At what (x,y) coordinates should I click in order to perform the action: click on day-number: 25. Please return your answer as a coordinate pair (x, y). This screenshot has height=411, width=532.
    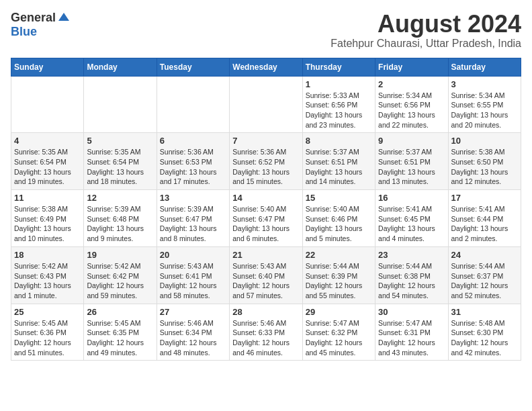
    Looking at the image, I should click on (47, 312).